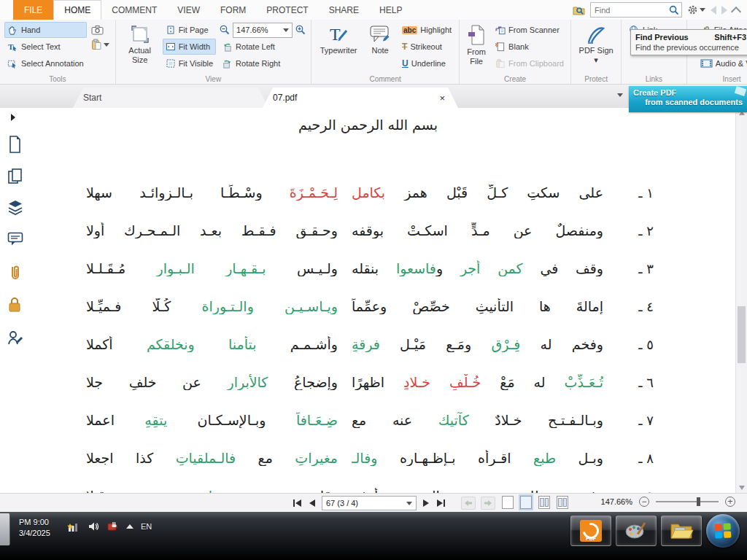 The image size is (747, 560). I want to click on fit-width-label: Fit Width, so click(194, 47).